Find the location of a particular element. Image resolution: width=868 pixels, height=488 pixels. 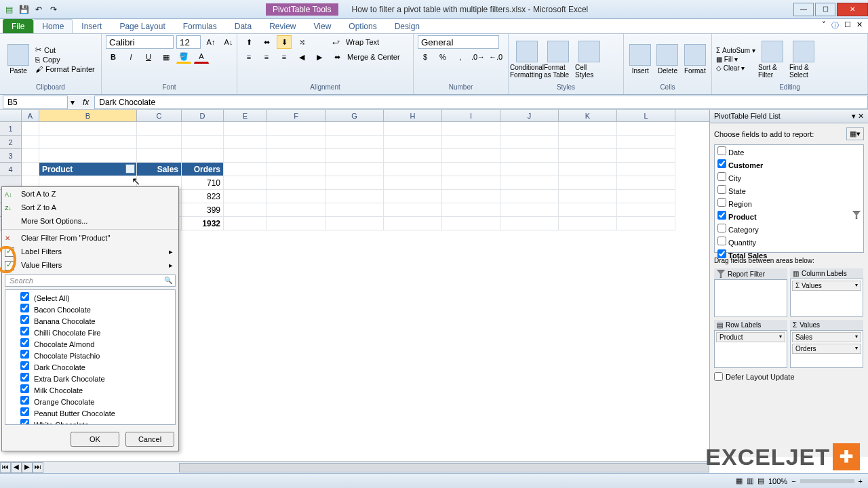

filter-check-item: Chocolate Pistachio is located at coordinates (90, 355).